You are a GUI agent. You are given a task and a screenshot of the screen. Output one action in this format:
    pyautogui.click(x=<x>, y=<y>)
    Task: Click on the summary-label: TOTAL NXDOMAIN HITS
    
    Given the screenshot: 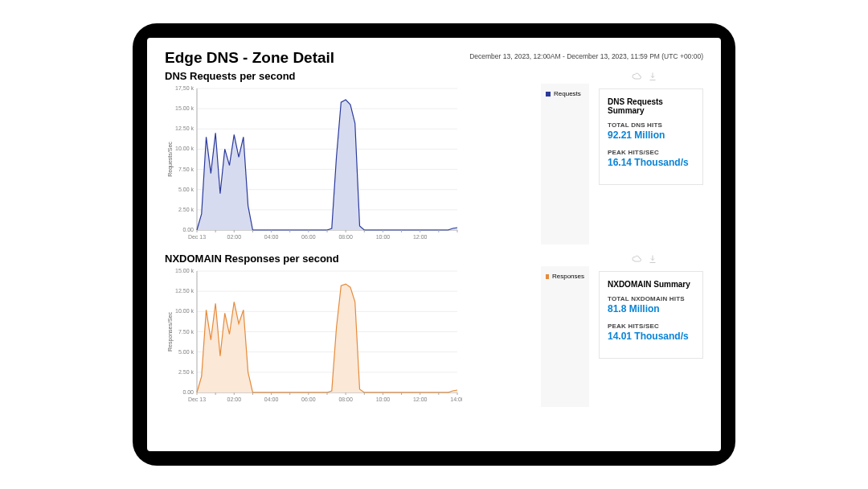 What is the action you would take?
    pyautogui.click(x=651, y=299)
    